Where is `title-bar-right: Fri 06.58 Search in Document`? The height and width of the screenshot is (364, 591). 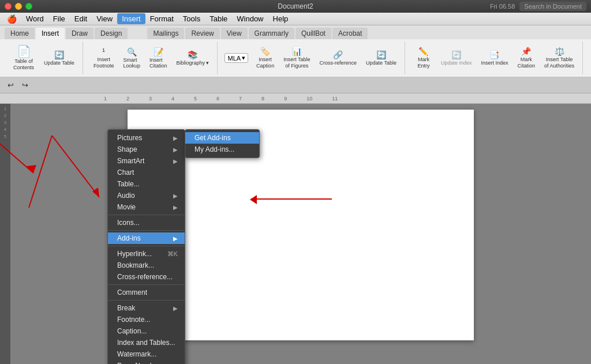 title-bar-right: Fri 06.58 Search in Document is located at coordinates (538, 6).